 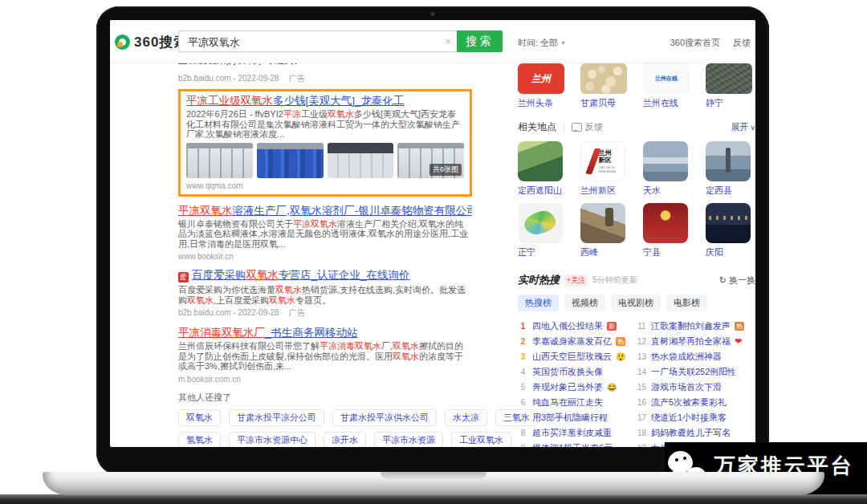 What do you see at coordinates (325, 313) in the screenshot?
I see `ad-meta: b2b.baidu.com - 2022-09-28广告` at bounding box center [325, 313].